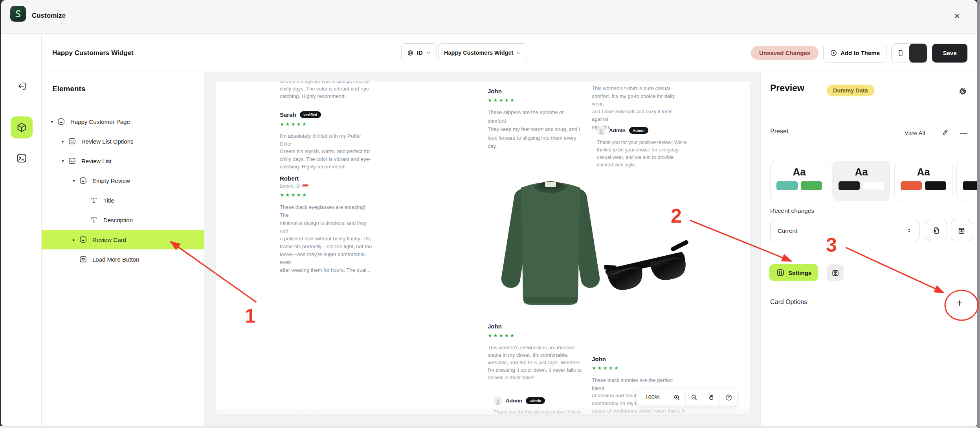 The height and width of the screenshot is (428, 980). What do you see at coordinates (963, 134) in the screenshot?
I see `collapse-section-icon` at bounding box center [963, 134].